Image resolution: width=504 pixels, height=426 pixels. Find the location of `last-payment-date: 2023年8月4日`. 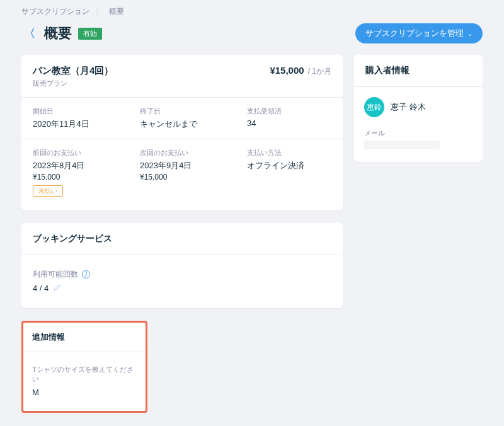

last-payment-date: 2023年8月4日 is located at coordinates (75, 166).